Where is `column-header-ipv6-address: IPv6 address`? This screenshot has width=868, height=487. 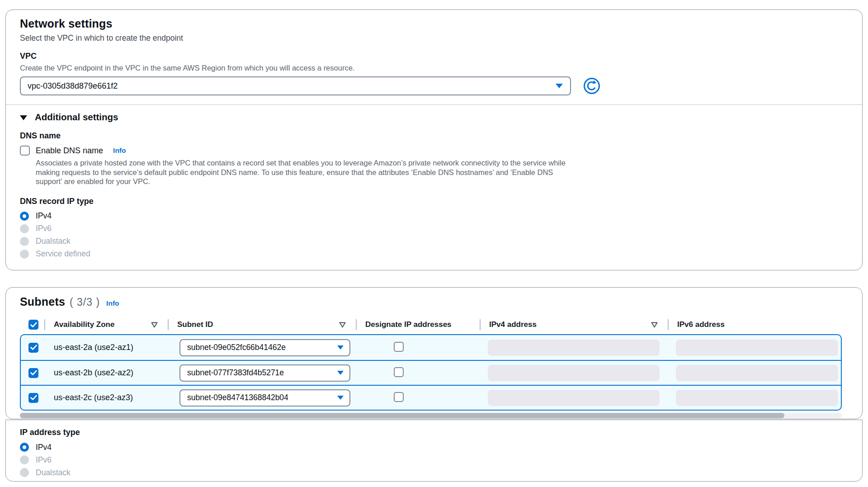
column-header-ipv6-address: IPv6 address is located at coordinates (758, 325).